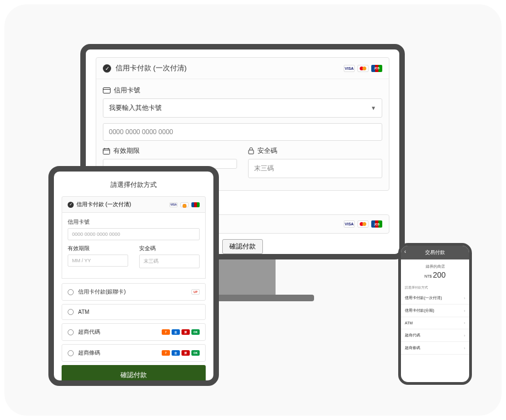 The width and height of the screenshot is (506, 420). Describe the element at coordinates (243, 108) in the screenshot. I see `card-select: 我要輸入其他卡號 ▼` at that location.